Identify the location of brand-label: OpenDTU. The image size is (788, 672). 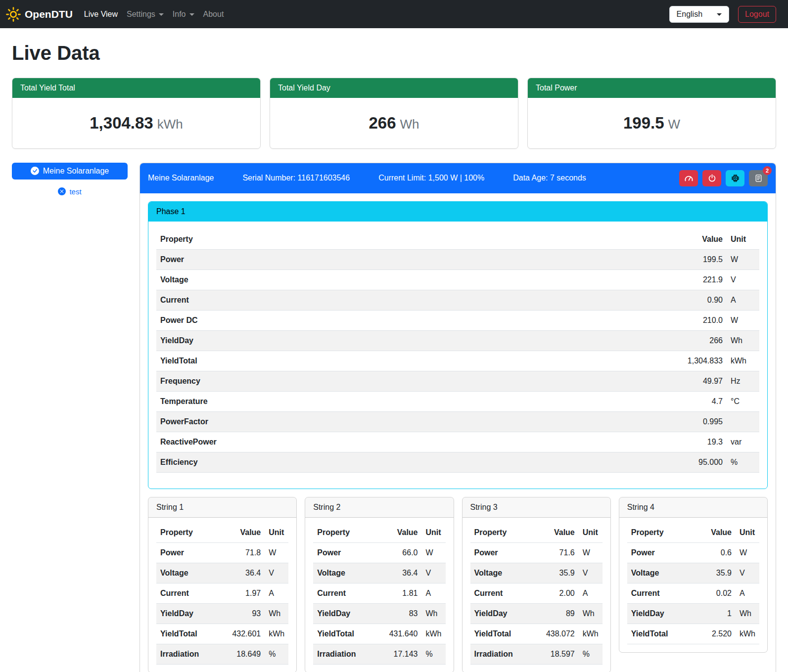
(48, 14).